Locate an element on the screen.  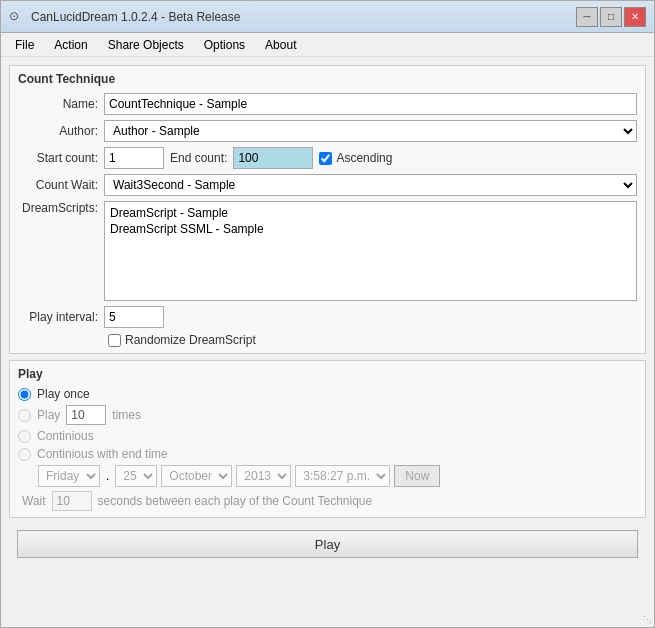
play-interval-label: Play interval: is located at coordinates (58, 317).